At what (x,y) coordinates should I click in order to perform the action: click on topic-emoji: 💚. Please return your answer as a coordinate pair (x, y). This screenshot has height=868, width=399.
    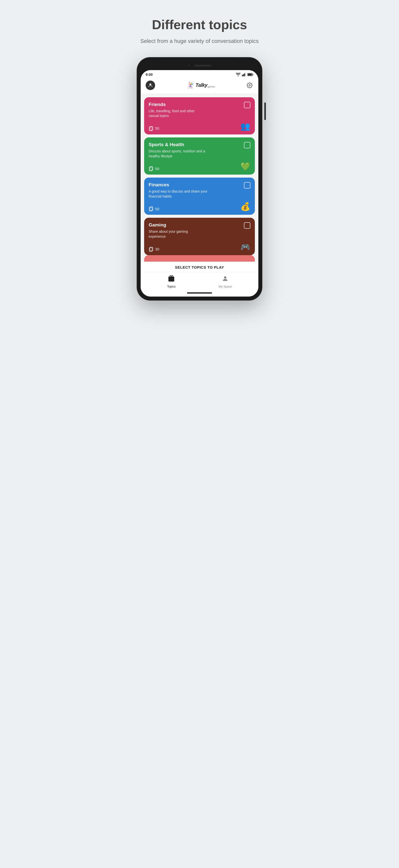
    Looking at the image, I should click on (245, 166).